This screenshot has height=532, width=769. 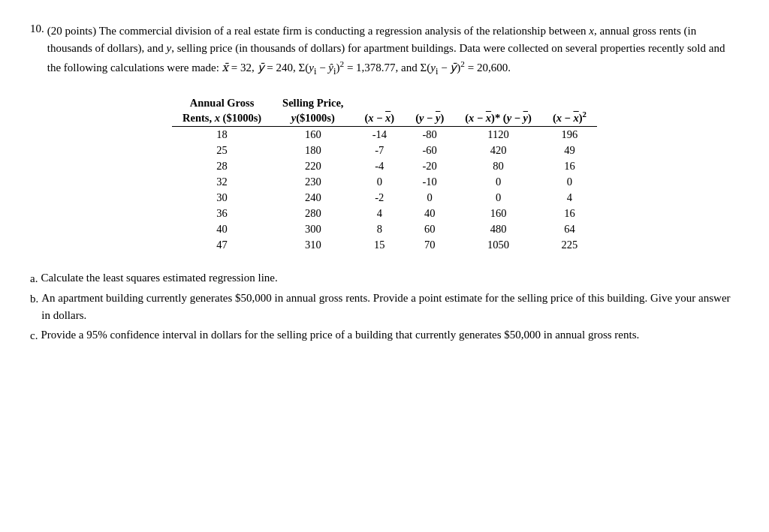 What do you see at coordinates (222, 198) in the screenshot?
I see `table-cell-x: 30` at bounding box center [222, 198].